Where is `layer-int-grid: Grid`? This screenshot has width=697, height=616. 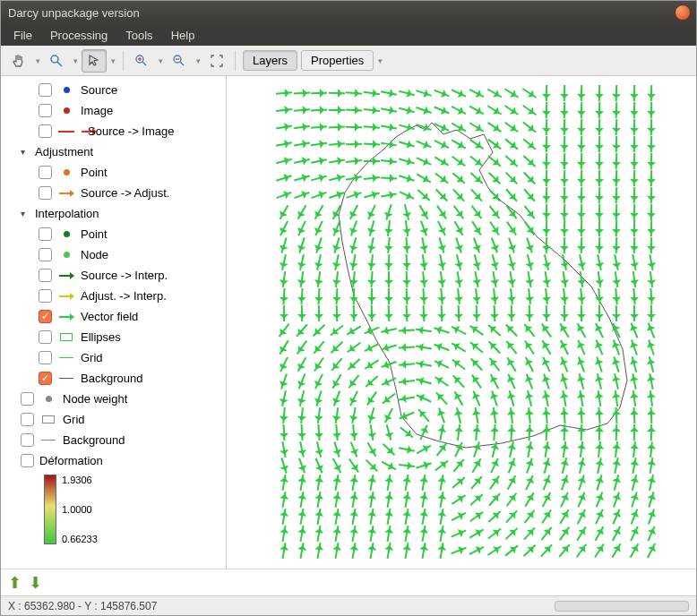 layer-int-grid: Grid is located at coordinates (115, 358).